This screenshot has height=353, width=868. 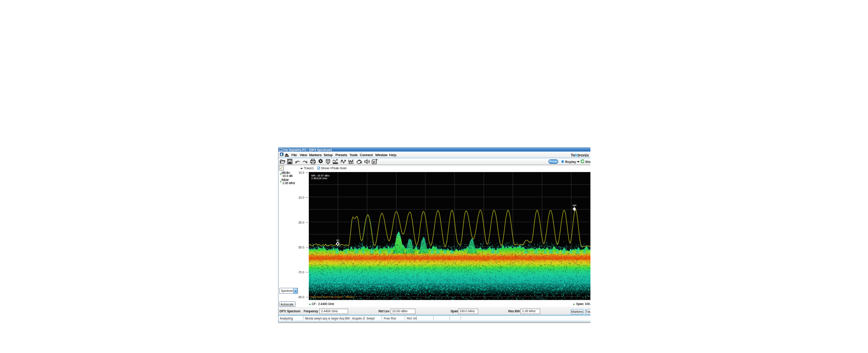 I want to click on svg-text: P, so click(x=374, y=162).